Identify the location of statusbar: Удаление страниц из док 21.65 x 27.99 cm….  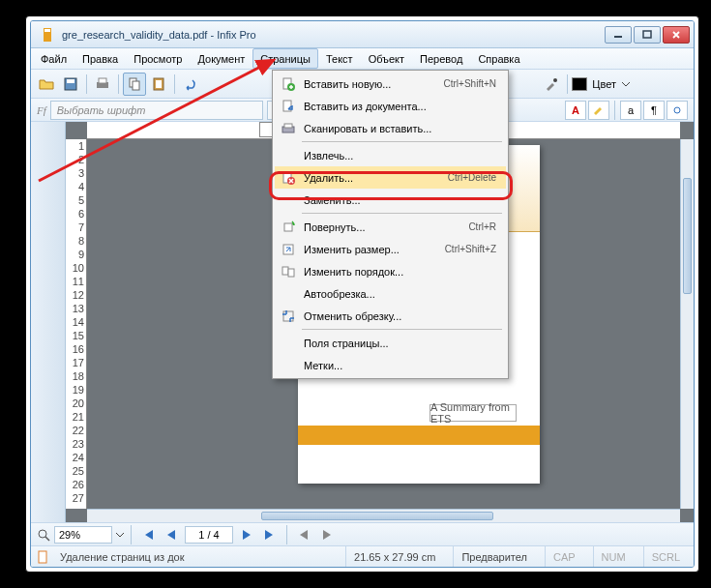
(362, 556).